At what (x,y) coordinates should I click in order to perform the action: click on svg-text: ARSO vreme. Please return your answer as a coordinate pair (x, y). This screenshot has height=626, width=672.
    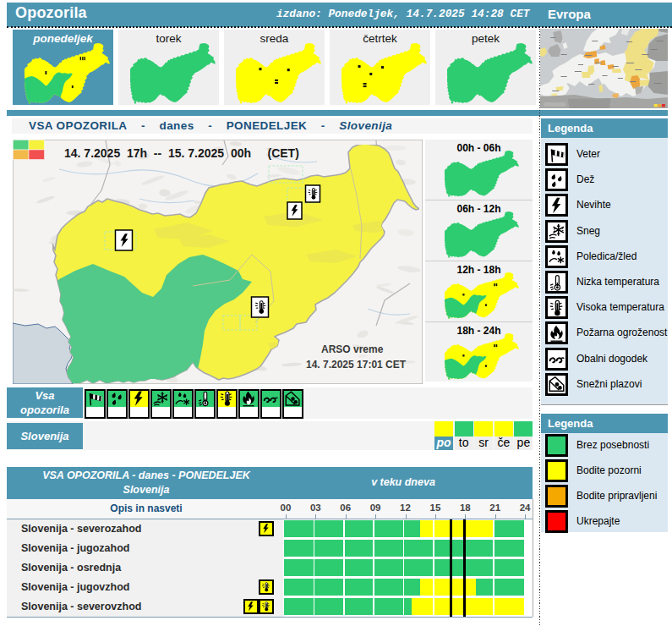
    Looking at the image, I should click on (352, 349).